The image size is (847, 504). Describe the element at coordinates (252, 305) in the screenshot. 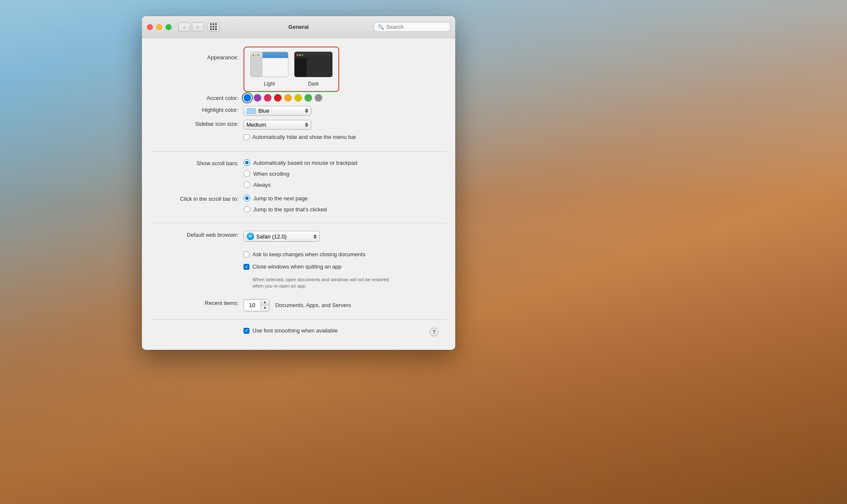

I see `recent-items-value: 10` at that location.